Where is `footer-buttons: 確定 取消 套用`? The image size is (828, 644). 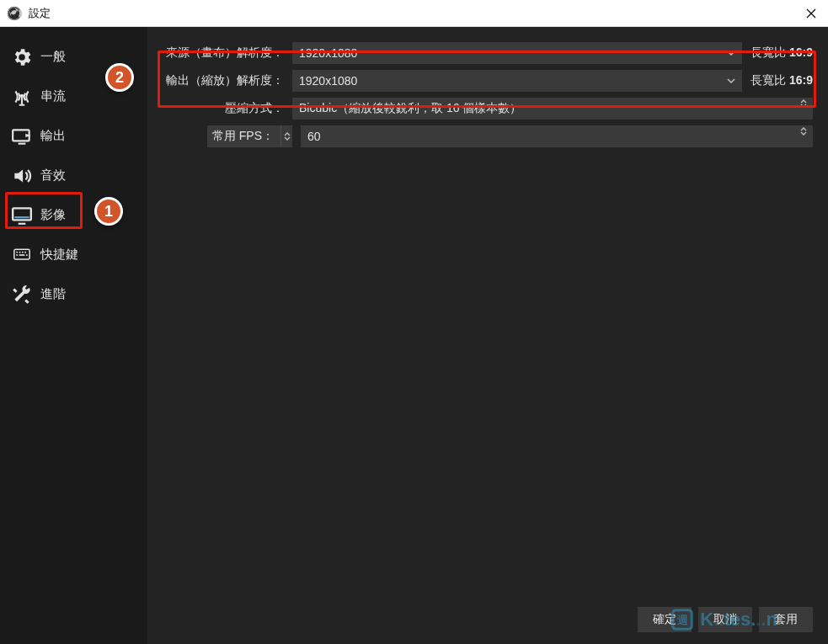 footer-buttons: 確定 取消 套用 is located at coordinates (485, 620).